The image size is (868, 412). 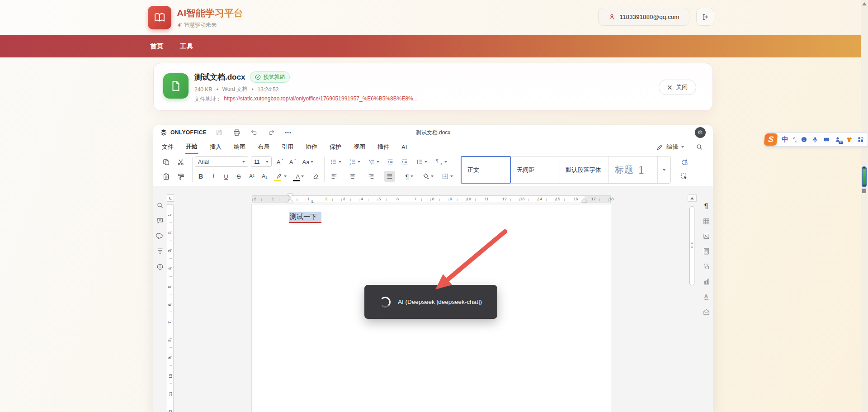 I want to click on increase-font-button: Aˆ, so click(x=280, y=162).